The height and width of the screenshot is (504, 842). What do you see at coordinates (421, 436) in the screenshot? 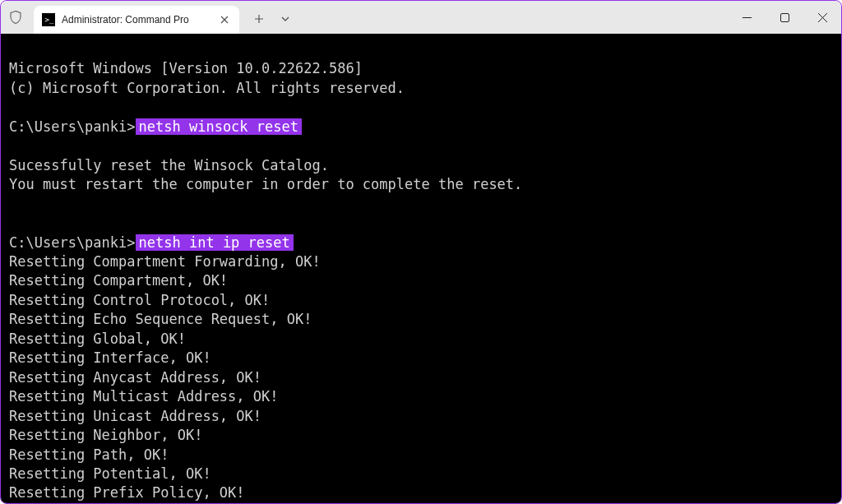
I see `terminal-line: Resetting Neighbor, OK!` at bounding box center [421, 436].